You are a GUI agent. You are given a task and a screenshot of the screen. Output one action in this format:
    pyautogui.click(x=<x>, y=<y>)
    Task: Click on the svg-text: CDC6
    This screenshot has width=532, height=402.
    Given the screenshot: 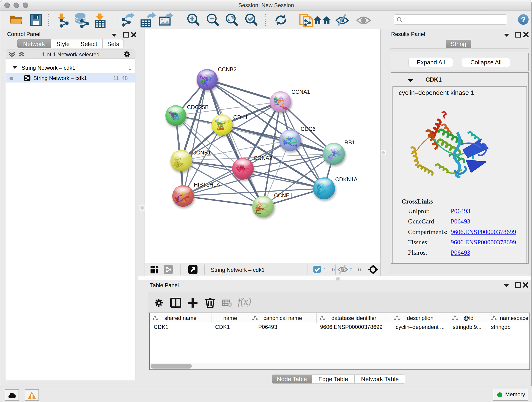 What is the action you would take?
    pyautogui.click(x=308, y=129)
    